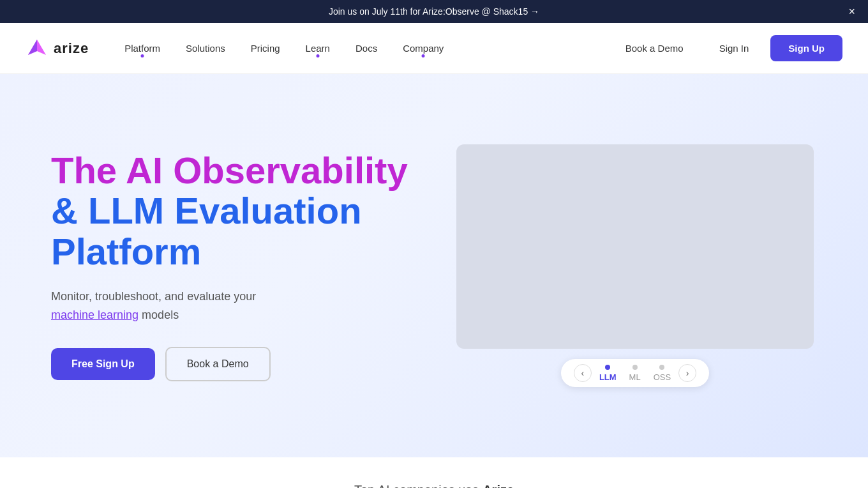 Image resolution: width=868 pixels, height=488 pixels. Describe the element at coordinates (103, 364) in the screenshot. I see `free-signup-button: Free Sign Up` at that location.